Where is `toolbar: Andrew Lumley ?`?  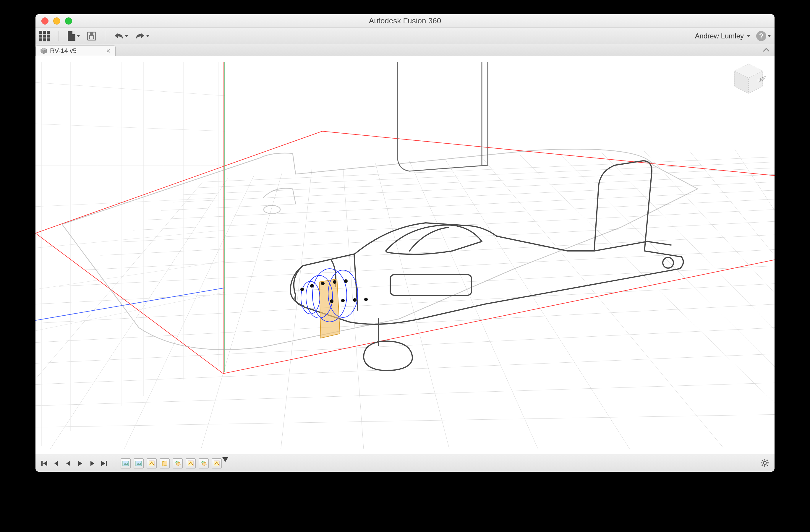
toolbar: Andrew Lumley ? is located at coordinates (405, 36).